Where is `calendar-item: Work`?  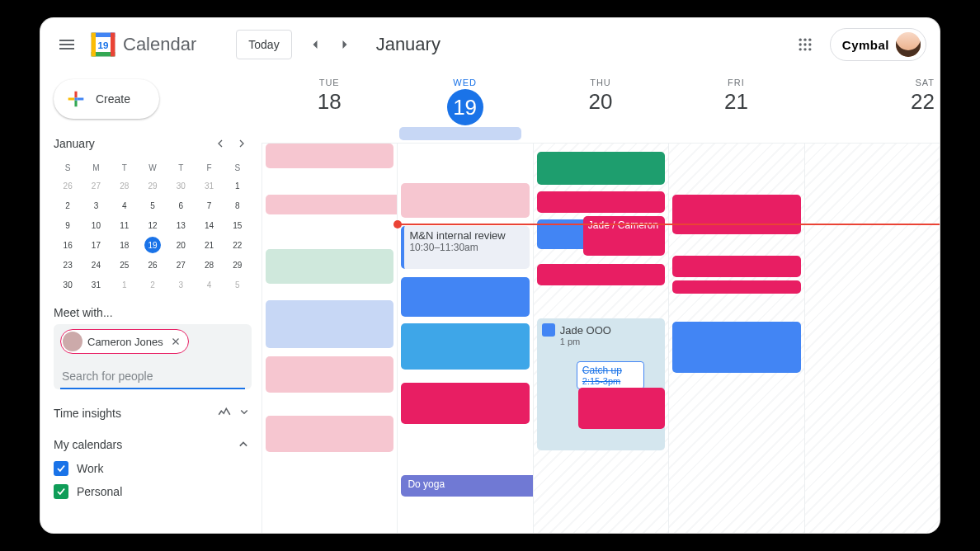 calendar-item: Work is located at coordinates (153, 469).